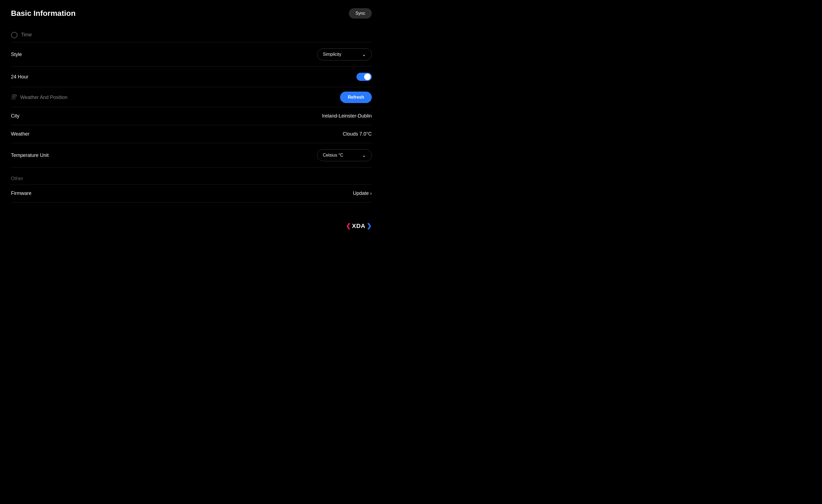 The width and height of the screenshot is (822, 504). I want to click on 24hour-label: 24 Hour, so click(20, 77).